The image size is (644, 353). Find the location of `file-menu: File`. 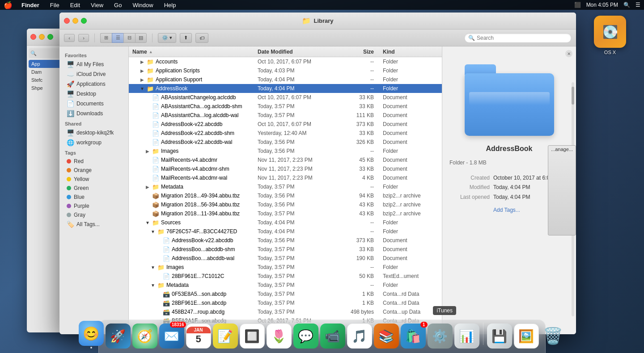

file-menu: File is located at coordinates (55, 5).